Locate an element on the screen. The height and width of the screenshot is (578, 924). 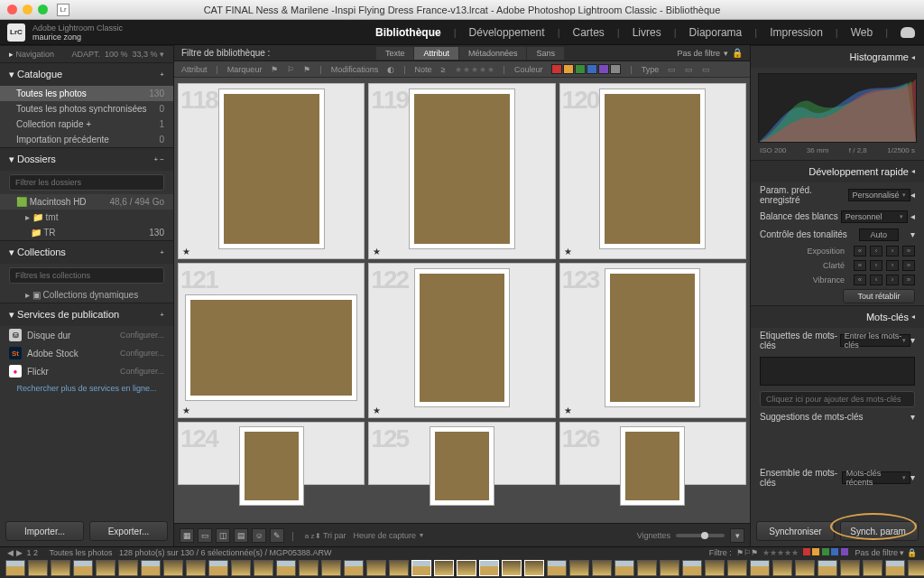
catalogue-all-photos: Toutes les photos130 is located at coordinates (87, 94).